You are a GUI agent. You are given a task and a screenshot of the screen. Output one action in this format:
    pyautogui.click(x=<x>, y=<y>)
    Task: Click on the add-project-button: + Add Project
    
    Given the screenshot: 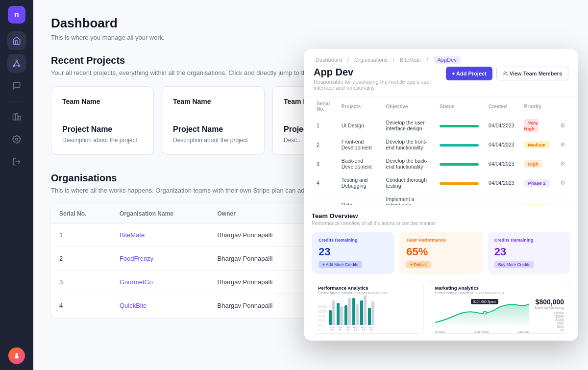 What is the action you would take?
    pyautogui.click(x=469, y=74)
    